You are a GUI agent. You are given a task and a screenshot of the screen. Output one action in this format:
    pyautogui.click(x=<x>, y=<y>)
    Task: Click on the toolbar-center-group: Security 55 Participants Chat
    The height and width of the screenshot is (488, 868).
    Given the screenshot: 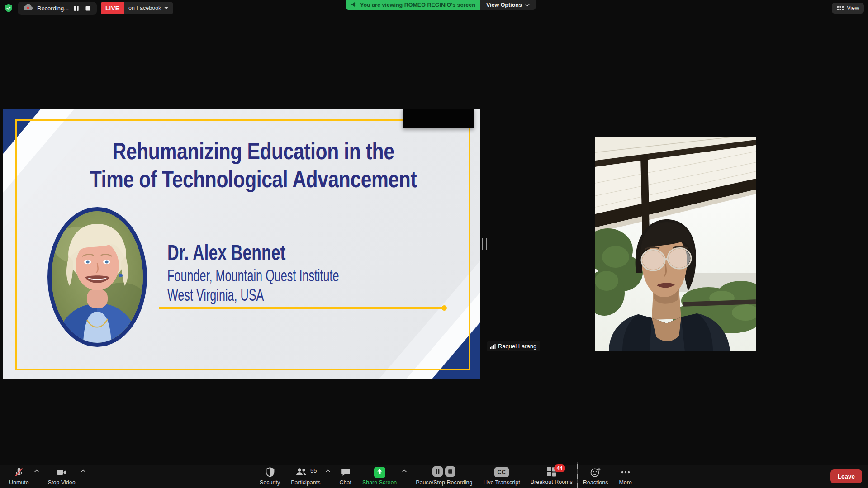 What is the action you would take?
    pyautogui.click(x=446, y=475)
    